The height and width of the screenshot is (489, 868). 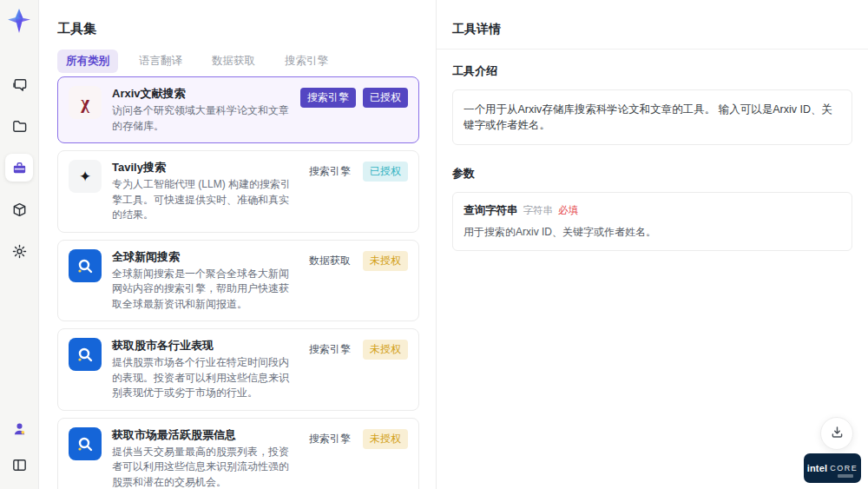 What do you see at coordinates (203, 435) in the screenshot?
I see `tool-name: 获取市场最活跃股票信息` at bounding box center [203, 435].